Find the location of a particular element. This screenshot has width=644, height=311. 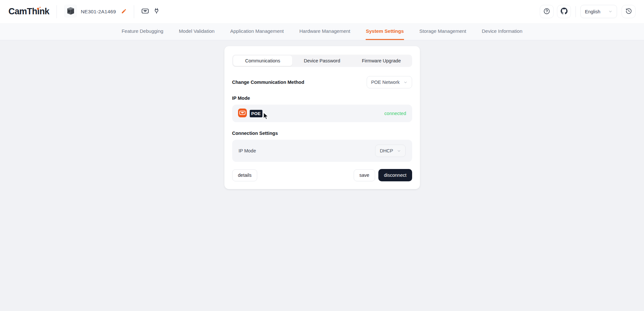

logo-text: CamThink is located at coordinates (29, 11).